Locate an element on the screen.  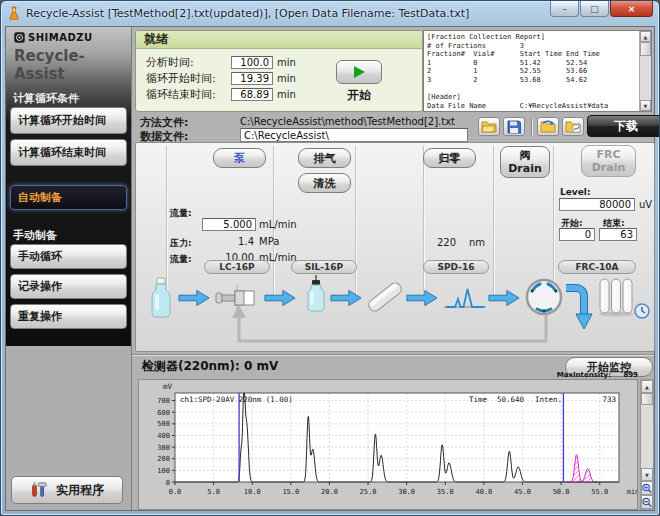
cycle-start-time-label: 循环开始时间: is located at coordinates (188, 78).